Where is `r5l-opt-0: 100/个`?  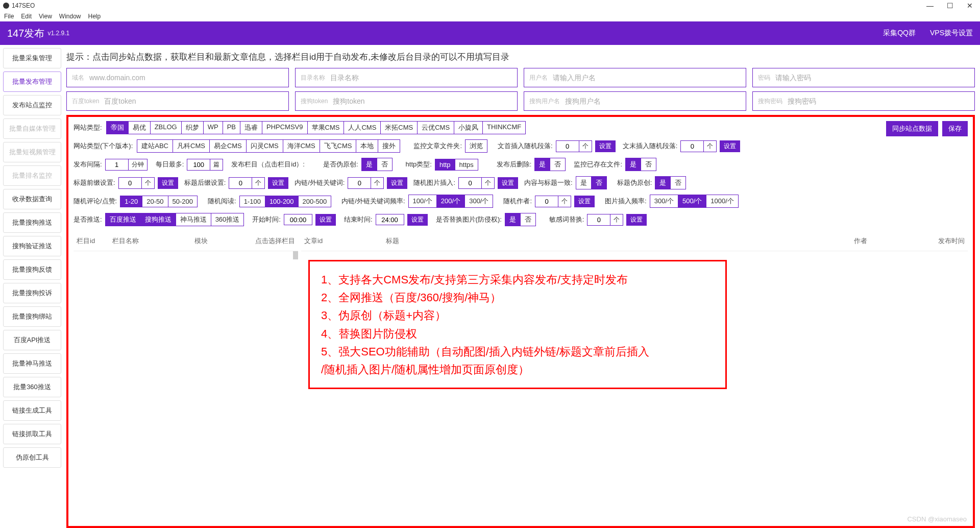
r5l-opt-0: 100/个 is located at coordinates (423, 201).